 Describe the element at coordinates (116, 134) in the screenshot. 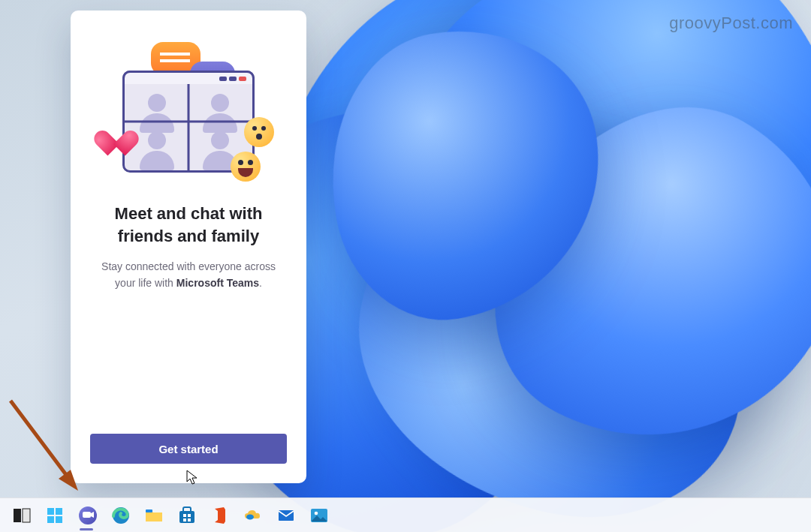

I see `heart-reaction-icon` at that location.